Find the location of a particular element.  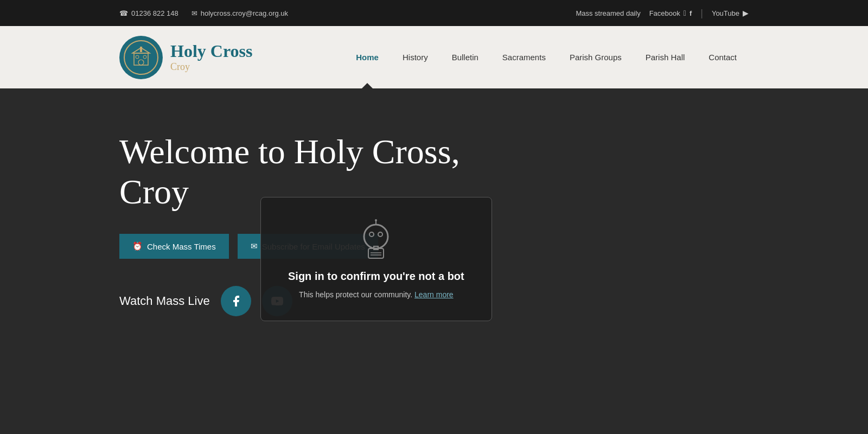

youtube-icon: ▶ is located at coordinates (745, 13).